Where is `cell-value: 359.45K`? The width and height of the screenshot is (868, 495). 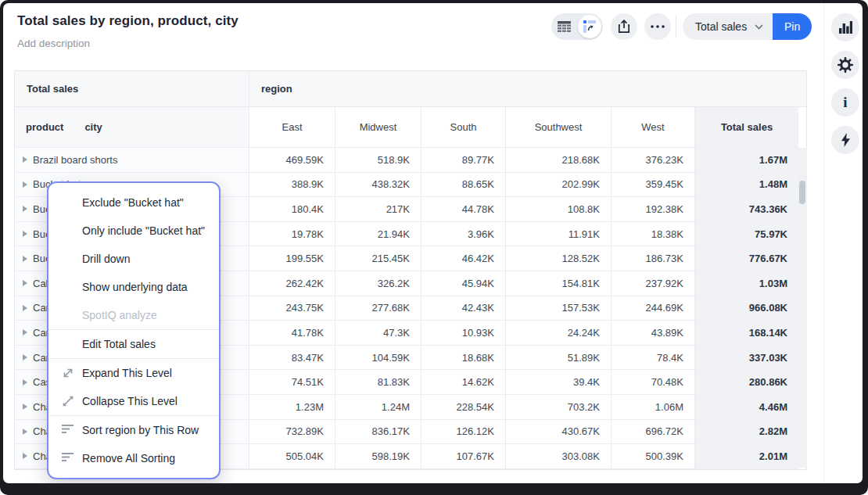
cell-value: 359.45K is located at coordinates (654, 185).